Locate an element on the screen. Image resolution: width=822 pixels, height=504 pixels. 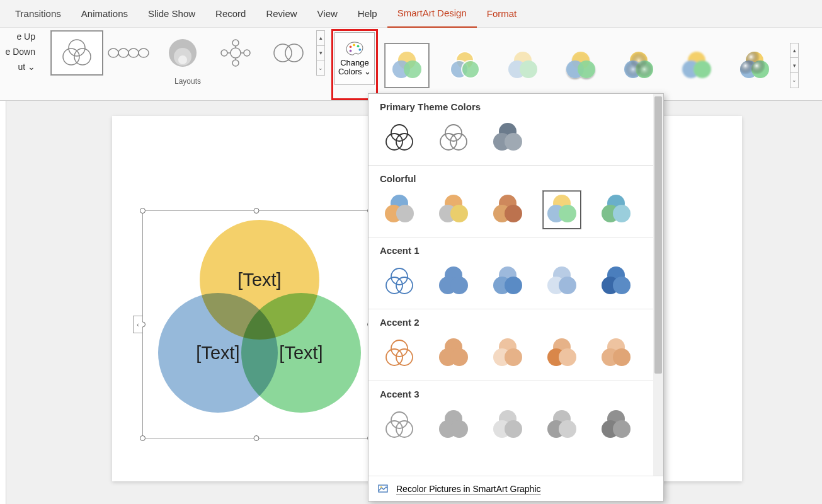
venn-circle-3: [Text] is located at coordinates (301, 353).